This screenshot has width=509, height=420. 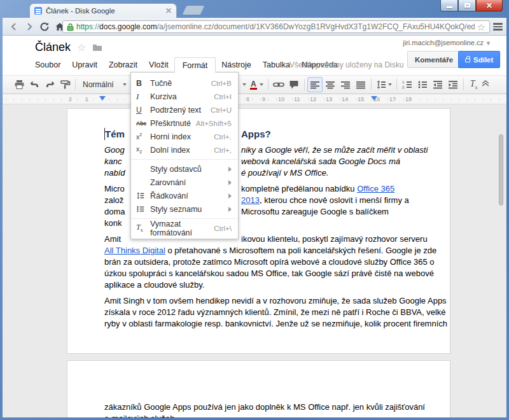 I want to click on clear-formatting-button: Tx, so click(x=474, y=85).